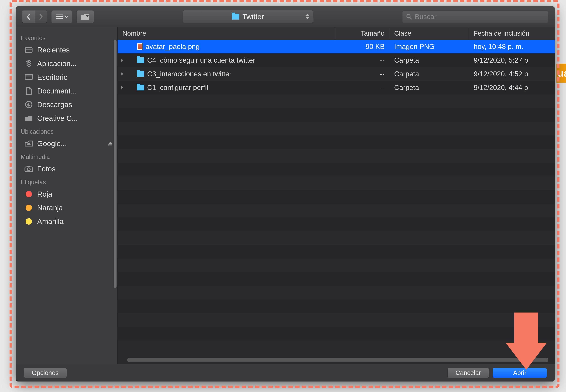  Describe the element at coordinates (248, 17) in the screenshot. I see `folder-path-popup: Twitter` at that location.